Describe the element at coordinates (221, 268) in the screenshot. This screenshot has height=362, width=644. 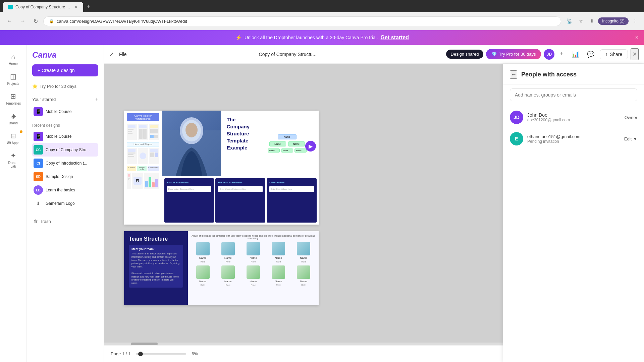
I see `canvas-page-2: Team Structure Meet your team! This sect…` at that location.